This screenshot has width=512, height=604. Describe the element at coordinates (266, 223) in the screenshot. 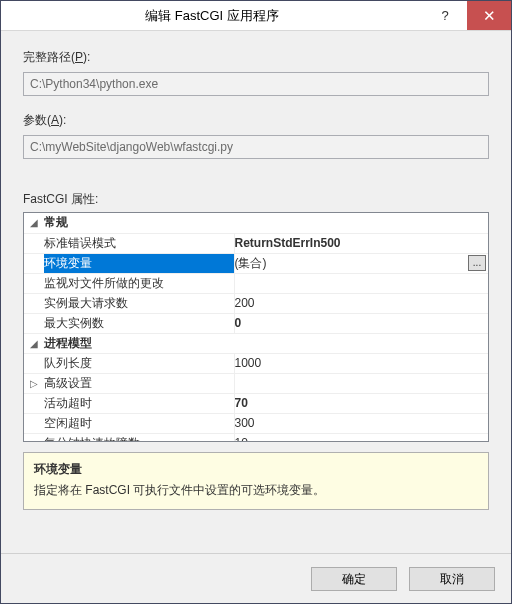

I see `category-label: 常规` at that location.